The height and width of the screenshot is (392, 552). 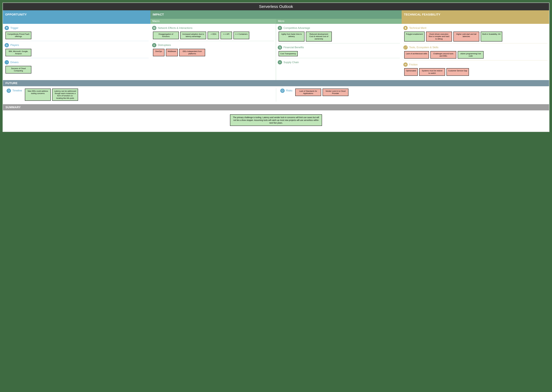 I want to click on section-players: PlayersIBM, Microsoft, Google, Amazon, so click(x=77, y=50).